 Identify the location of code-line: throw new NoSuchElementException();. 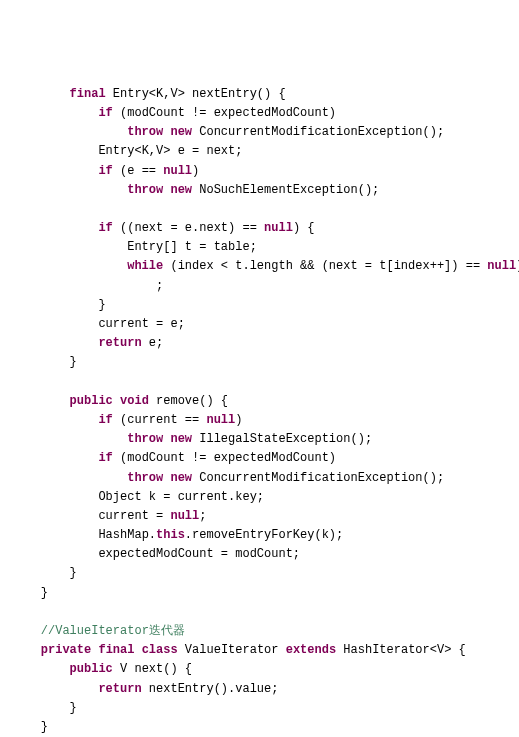
(260, 190).